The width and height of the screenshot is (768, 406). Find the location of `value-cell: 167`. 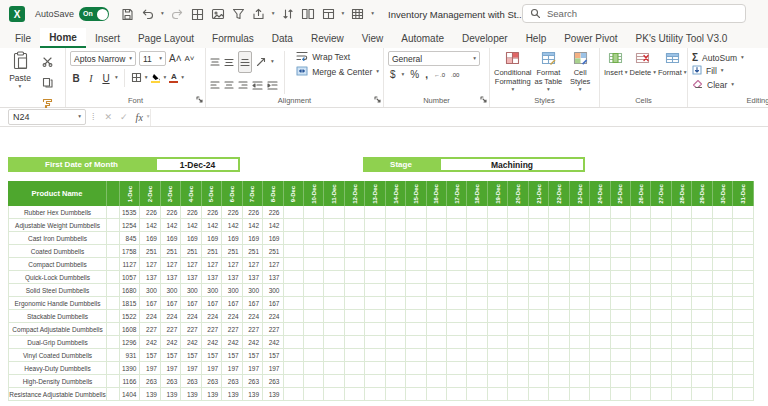

value-cell: 167 is located at coordinates (253, 304).